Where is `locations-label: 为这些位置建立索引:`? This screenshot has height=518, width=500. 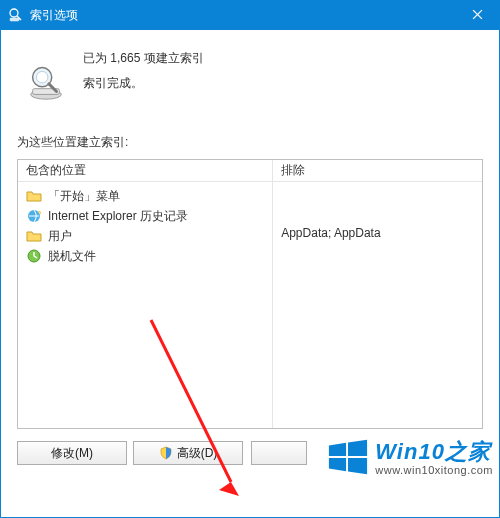
locations-label: 为这些位置建立索引: is located at coordinates (250, 142).